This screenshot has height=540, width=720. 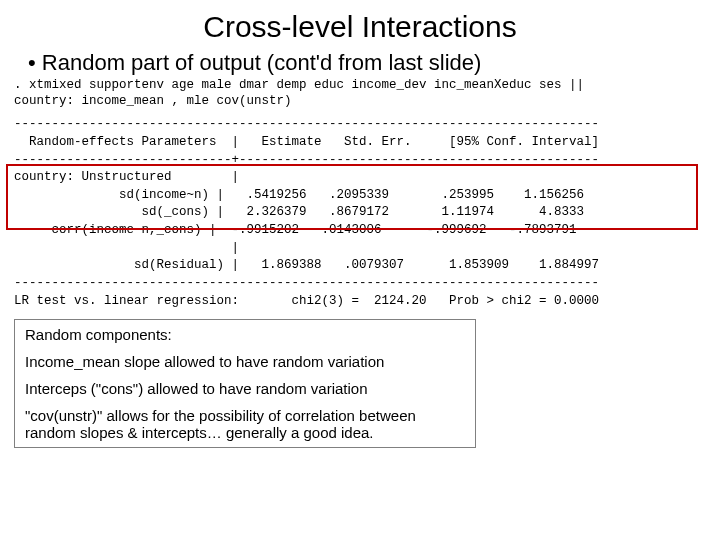 I want to click on table-row: sd(income~n) | .5419256 .2095339 .253995…, so click(x=360, y=196).